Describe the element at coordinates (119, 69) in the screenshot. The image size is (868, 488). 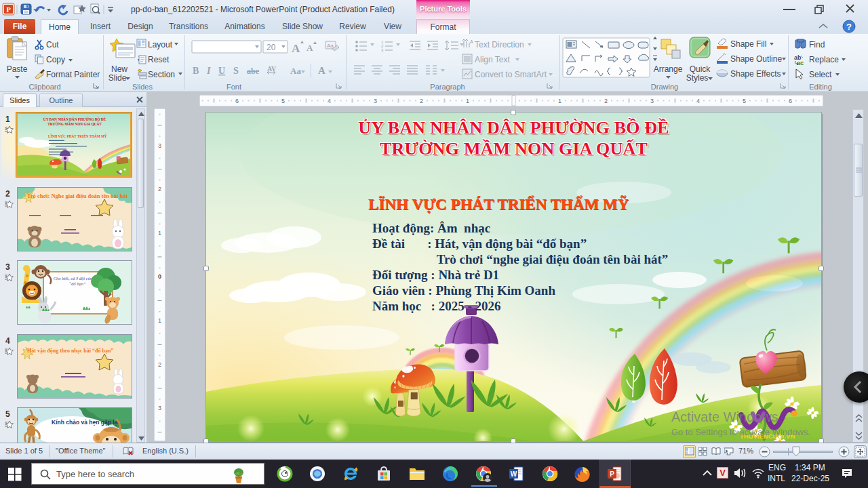
I see `svg-text: New` at that location.